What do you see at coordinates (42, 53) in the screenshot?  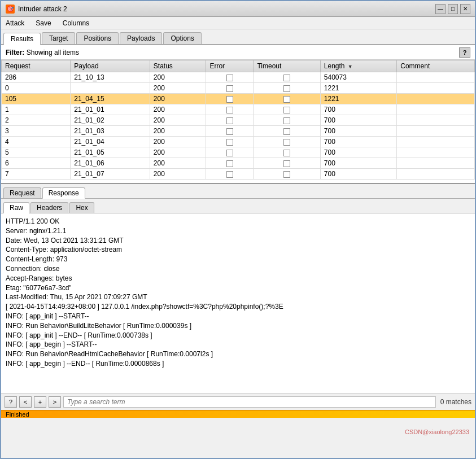 I see `filter-text: Filter: Showing all items` at bounding box center [42, 53].